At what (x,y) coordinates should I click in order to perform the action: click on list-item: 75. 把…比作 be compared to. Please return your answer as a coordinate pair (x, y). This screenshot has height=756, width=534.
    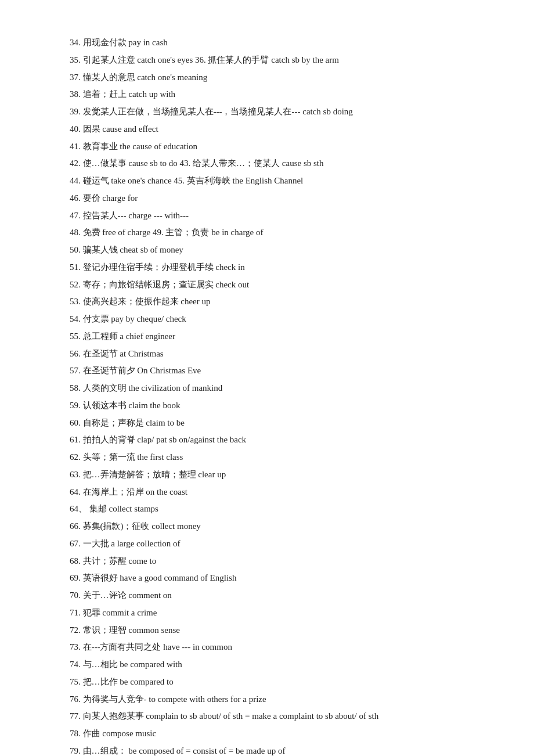
    Looking at the image, I should click on (267, 682).